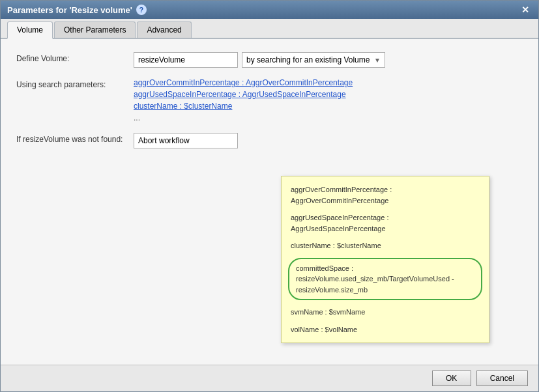 This screenshot has width=539, height=392. I want to click on define-volume-input, so click(186, 60).